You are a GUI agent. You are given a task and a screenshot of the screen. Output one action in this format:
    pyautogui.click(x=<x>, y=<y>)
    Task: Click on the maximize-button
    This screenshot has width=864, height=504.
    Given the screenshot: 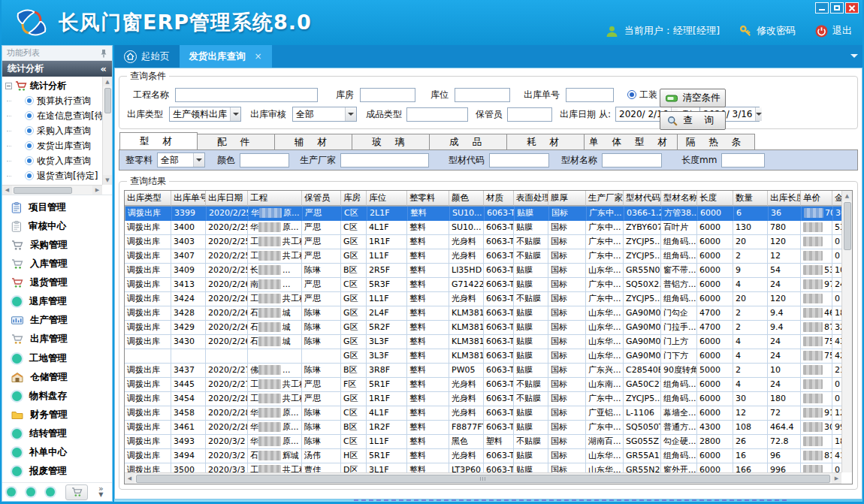 What is the action you would take?
    pyautogui.click(x=837, y=8)
    